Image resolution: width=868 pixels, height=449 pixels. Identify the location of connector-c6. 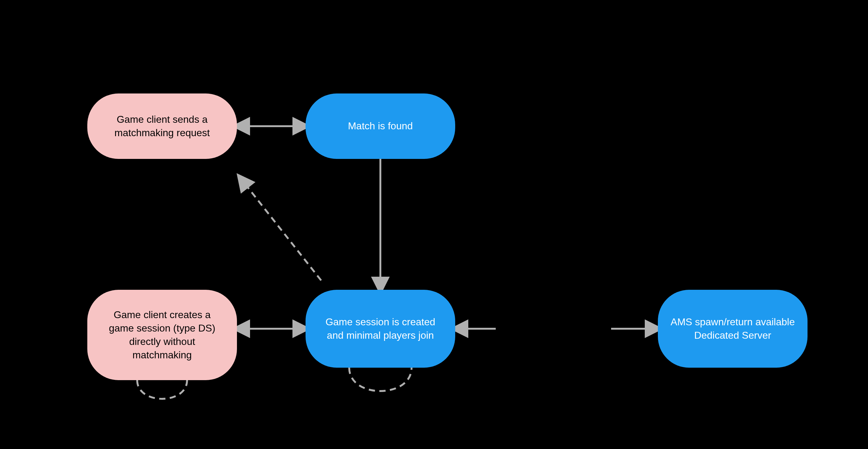
(280, 229).